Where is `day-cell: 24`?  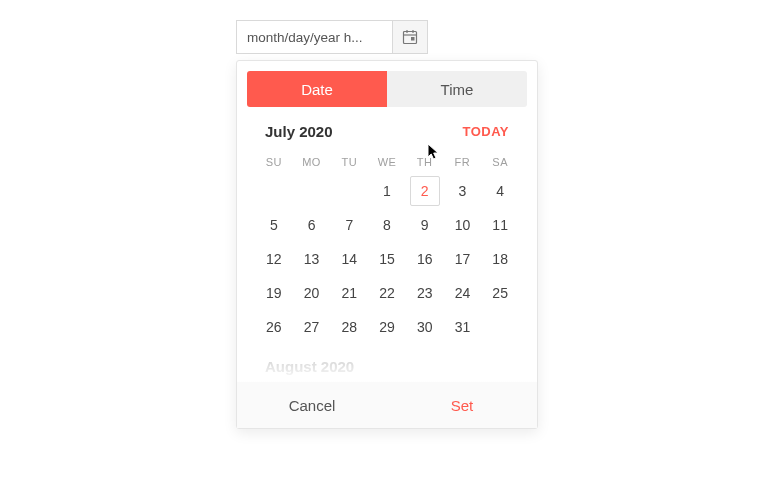 day-cell: 24 is located at coordinates (463, 293).